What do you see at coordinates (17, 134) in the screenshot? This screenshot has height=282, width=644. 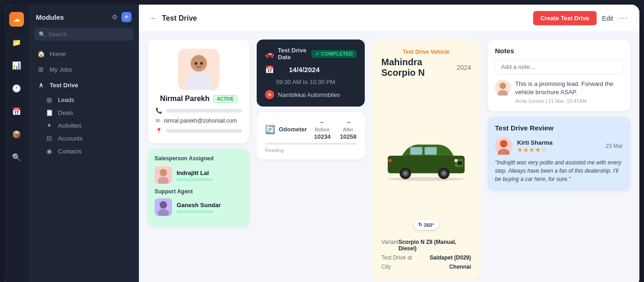 I see `box-icon: 📦` at bounding box center [17, 134].